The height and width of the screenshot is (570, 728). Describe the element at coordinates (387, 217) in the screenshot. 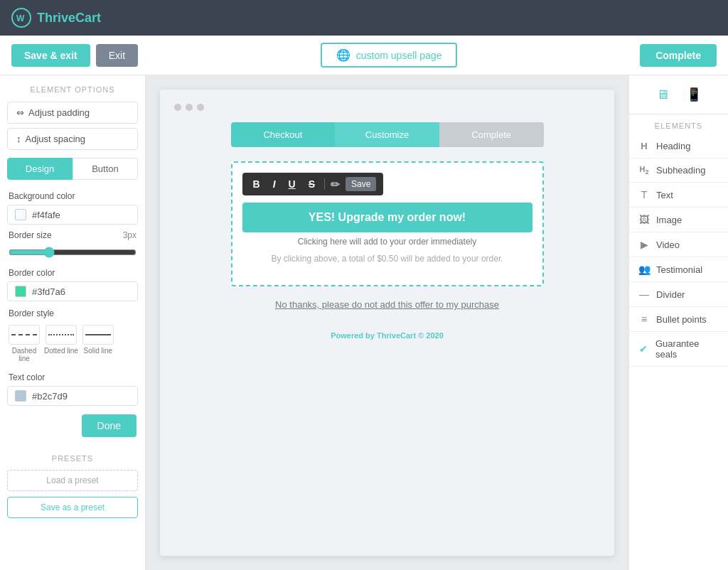

I see `upgrade-button: YES! Upgrade my order now!` at that location.